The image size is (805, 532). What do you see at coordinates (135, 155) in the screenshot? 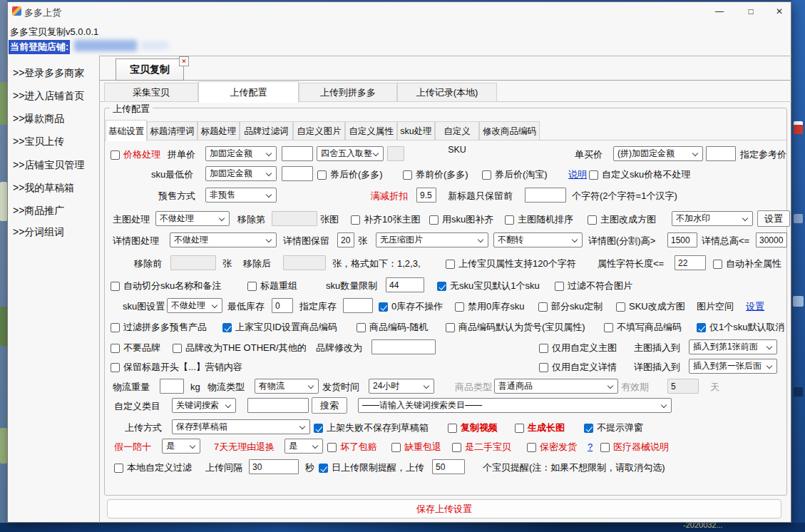
I see `price-process-checkbox: 价格处理` at bounding box center [135, 155].